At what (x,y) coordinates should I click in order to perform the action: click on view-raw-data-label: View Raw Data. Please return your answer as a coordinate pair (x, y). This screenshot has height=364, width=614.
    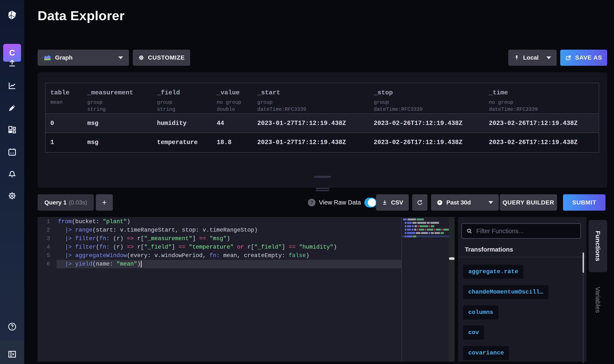
    Looking at the image, I should click on (340, 203).